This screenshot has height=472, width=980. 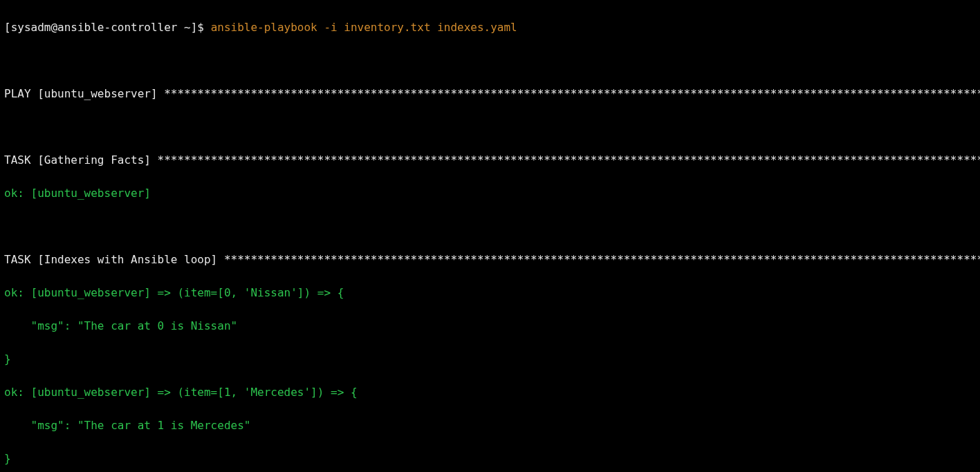 What do you see at coordinates (490, 193) in the screenshot?
I see `task-facts-ok: ok: [ubuntu_webserver]` at bounding box center [490, 193].